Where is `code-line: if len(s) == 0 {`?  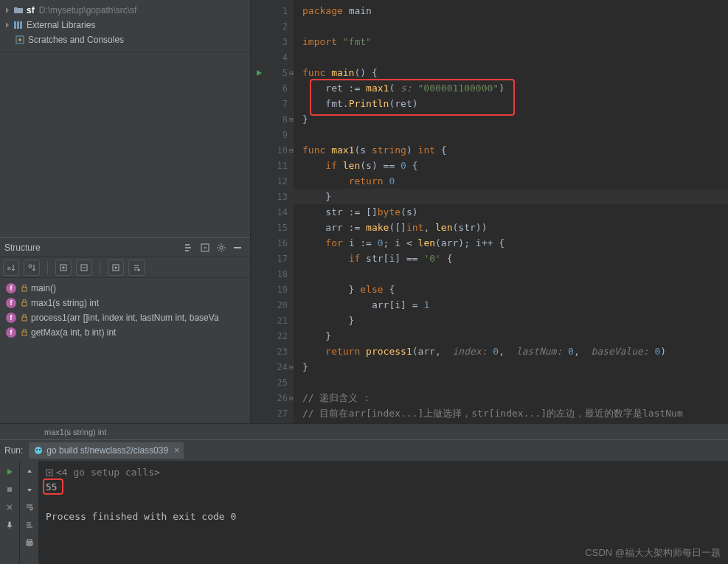
code-line: if len(s) == 0 { is located at coordinates (510, 165).